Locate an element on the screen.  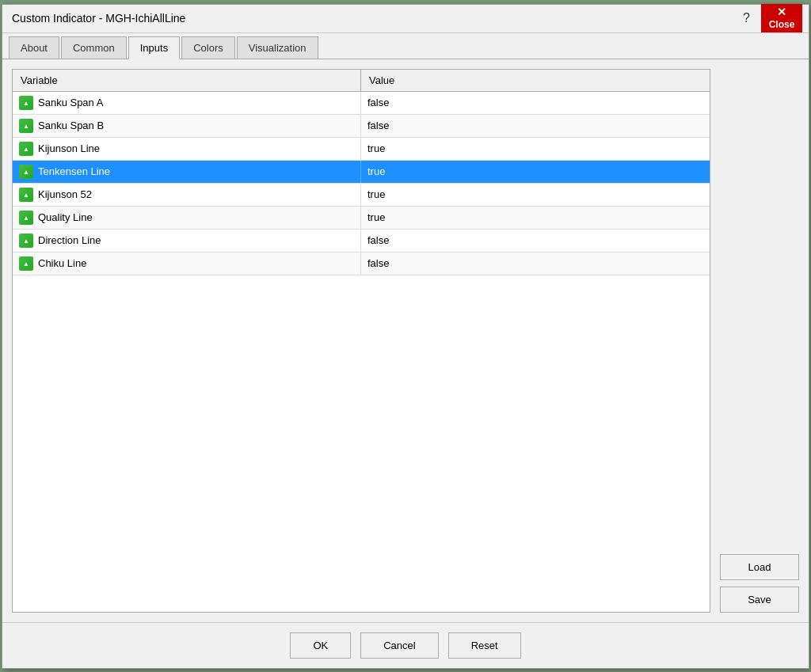
table-row-selected: Tenkensen Line true is located at coordinates (361, 173).